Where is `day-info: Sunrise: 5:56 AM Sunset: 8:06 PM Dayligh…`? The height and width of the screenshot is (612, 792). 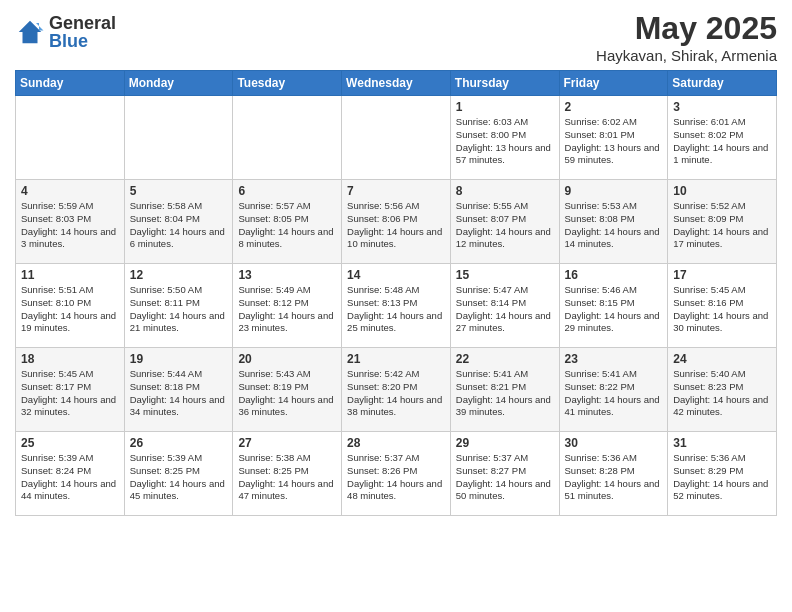
day-info: Sunrise: 5:56 AM Sunset: 8:06 PM Dayligh… is located at coordinates (396, 226).